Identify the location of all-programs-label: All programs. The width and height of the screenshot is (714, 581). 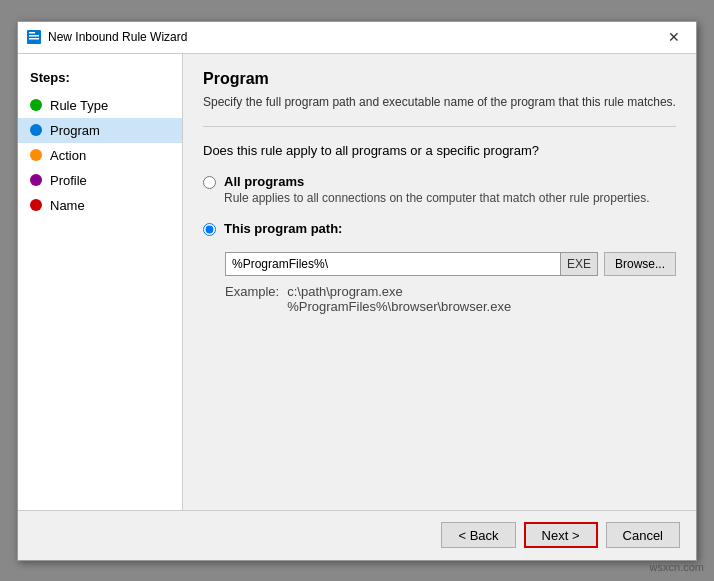
(437, 182).